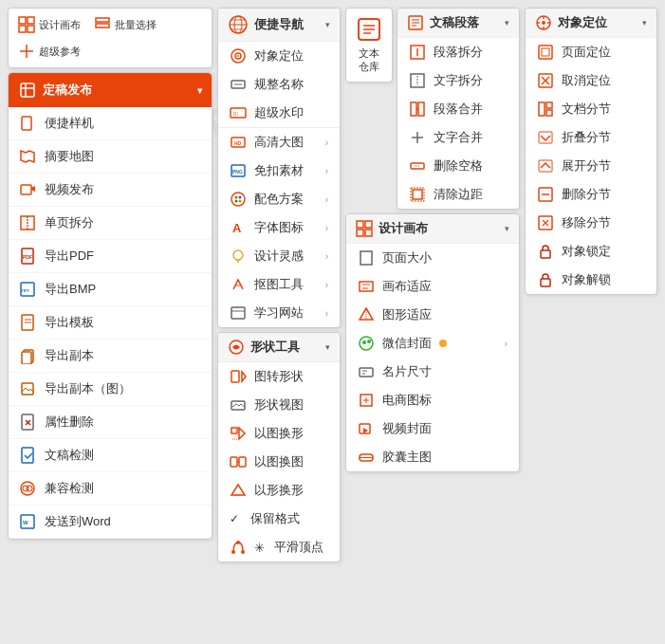 The height and width of the screenshot is (644, 665). What do you see at coordinates (369, 61) in the screenshot?
I see `text-warehouse-label: 文本仓库` at bounding box center [369, 61].